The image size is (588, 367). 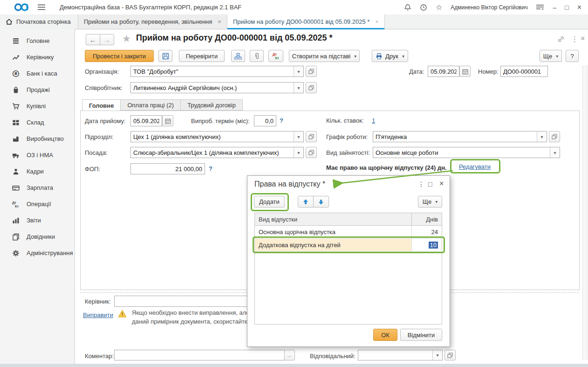 What do you see at coordinates (269, 201) in the screenshot?
I see `dialog-add-button: Додати` at bounding box center [269, 201].